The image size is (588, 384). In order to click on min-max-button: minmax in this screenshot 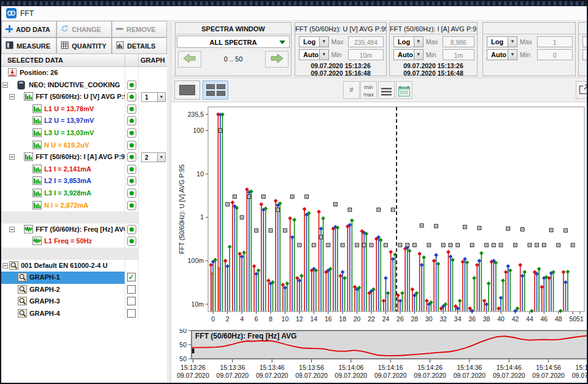, I will do `click(368, 90)`.